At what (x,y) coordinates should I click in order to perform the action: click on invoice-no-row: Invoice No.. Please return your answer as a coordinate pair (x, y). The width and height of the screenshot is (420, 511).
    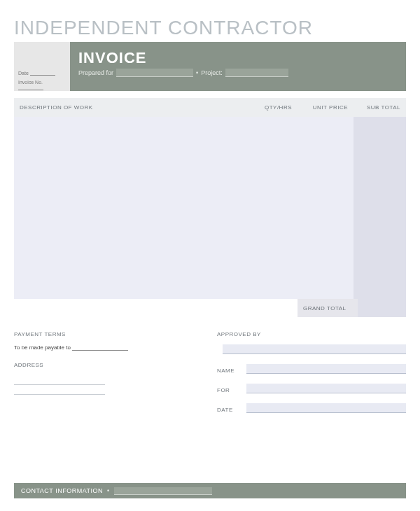
    Looking at the image, I should click on (42, 85).